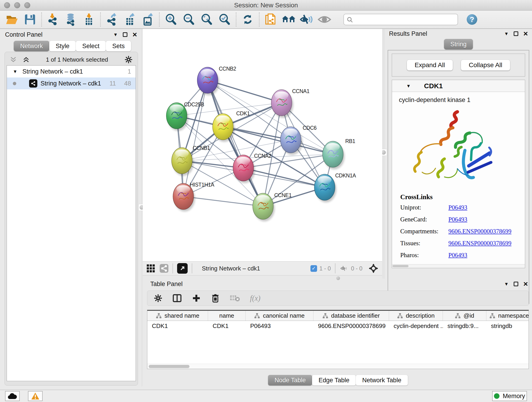  What do you see at coordinates (458, 266) in the screenshot?
I see `result-card-scrollbar` at bounding box center [458, 266].